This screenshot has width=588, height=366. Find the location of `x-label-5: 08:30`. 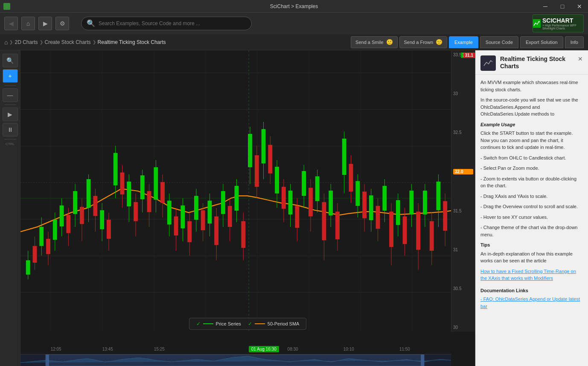

x-label-5: 08:30 is located at coordinates (293, 349).